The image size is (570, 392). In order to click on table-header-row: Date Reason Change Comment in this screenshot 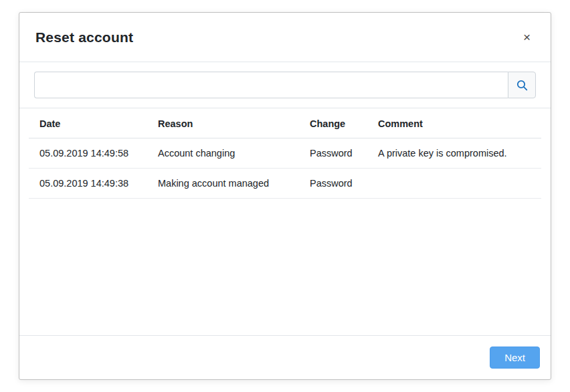, I will do `click(285, 123)`.